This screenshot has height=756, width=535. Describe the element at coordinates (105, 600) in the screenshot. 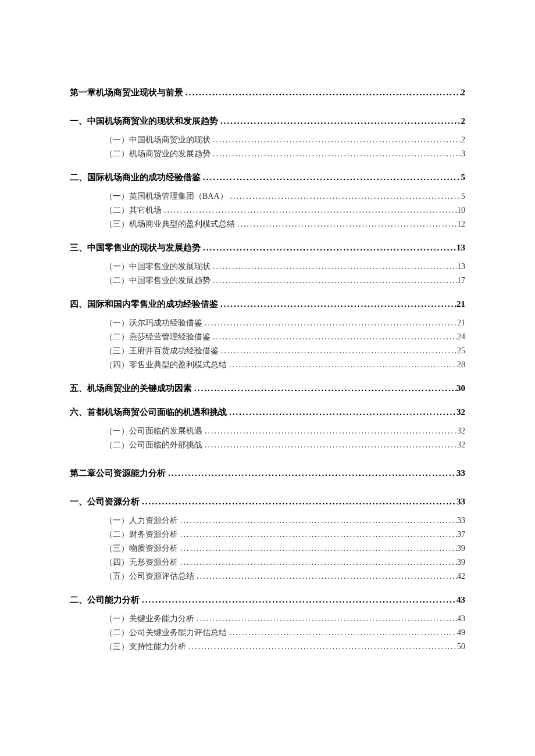

I see `toc-title: 二、公司能力分析` at that location.